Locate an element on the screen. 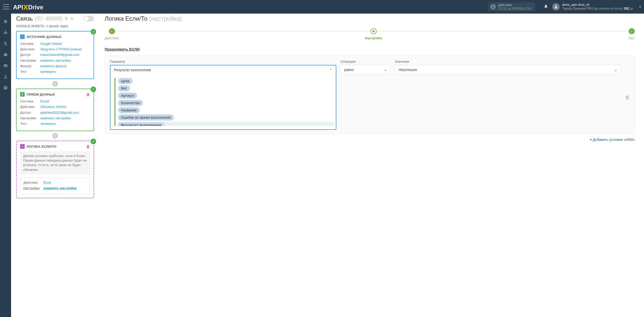 The height and width of the screenshot is (317, 644). param-value: Результат выполнения is located at coordinates (132, 70).